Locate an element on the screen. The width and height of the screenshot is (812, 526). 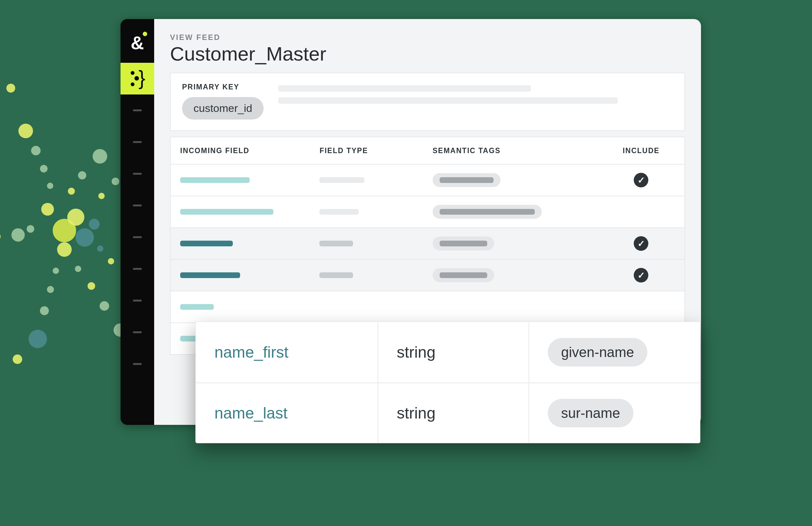
primary-key-label: PRIMARY KEY is located at coordinates (223, 87).